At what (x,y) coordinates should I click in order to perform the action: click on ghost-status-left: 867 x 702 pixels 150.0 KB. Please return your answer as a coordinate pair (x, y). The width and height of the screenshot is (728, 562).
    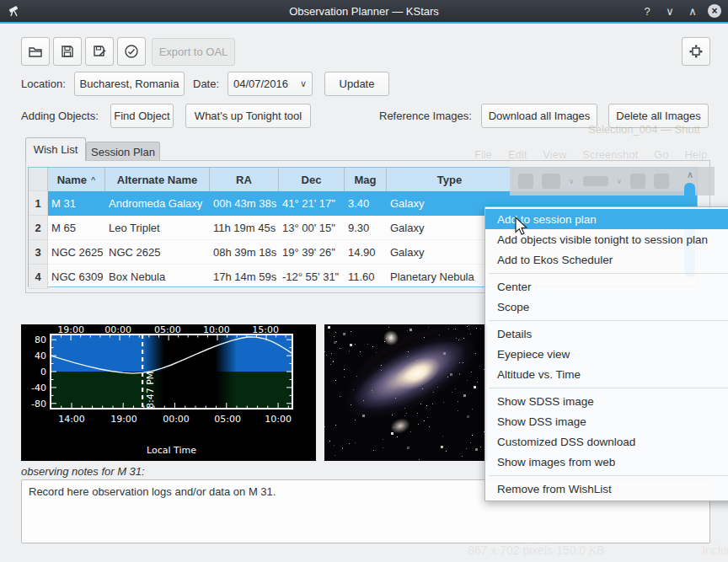
    Looking at the image, I should click on (536, 550).